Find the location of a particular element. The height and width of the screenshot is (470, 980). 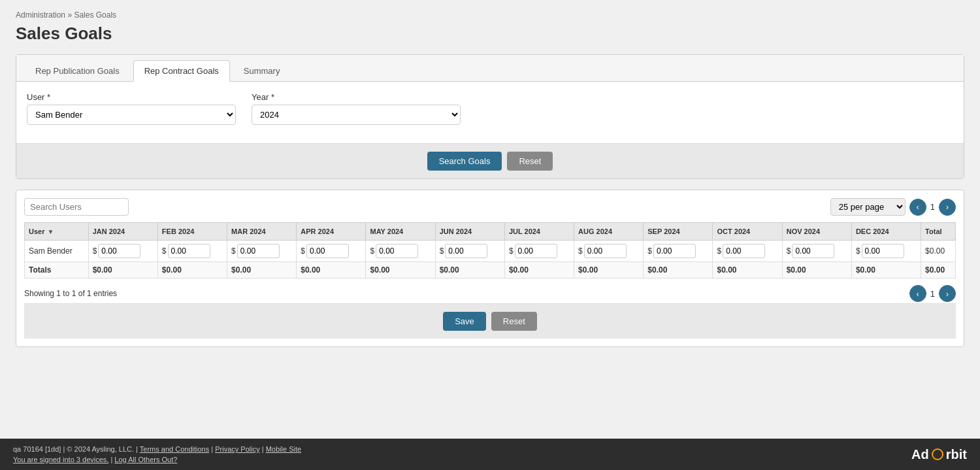

input-nov is located at coordinates (813, 251).